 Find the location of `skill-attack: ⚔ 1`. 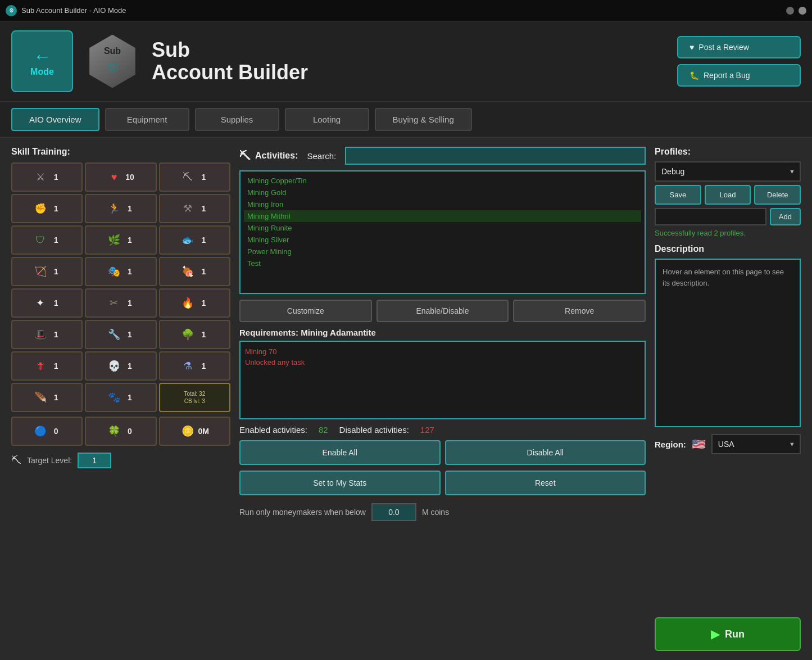

skill-attack: ⚔ 1 is located at coordinates (47, 177).